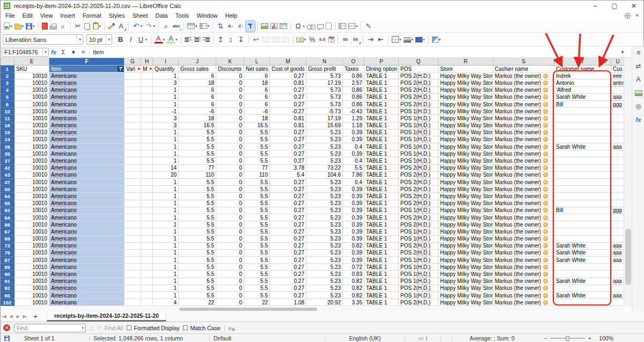 The height and width of the screenshot is (342, 644). What do you see at coordinates (325, 260) in the screenshot?
I see `cell-N87: 5.23` at bounding box center [325, 260].